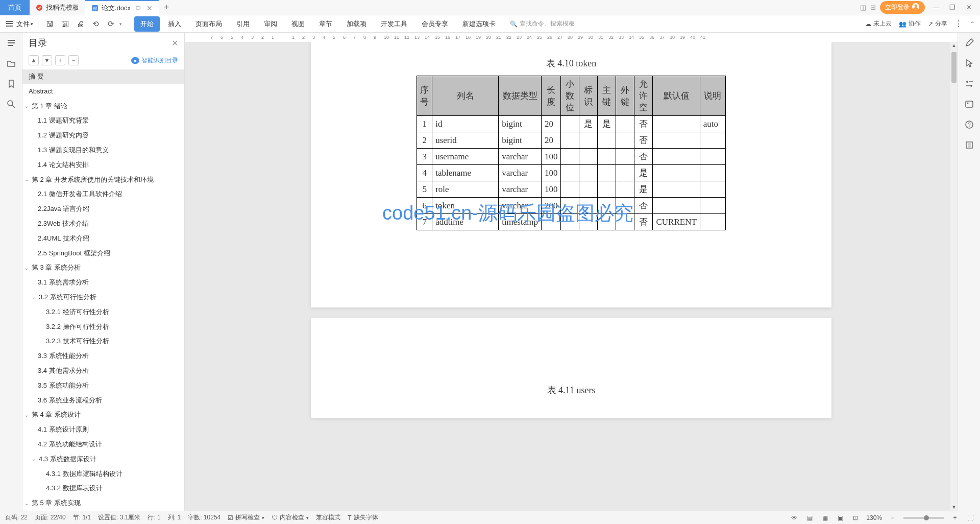  I want to click on tab-template: 找稻壳模板, so click(57, 8).